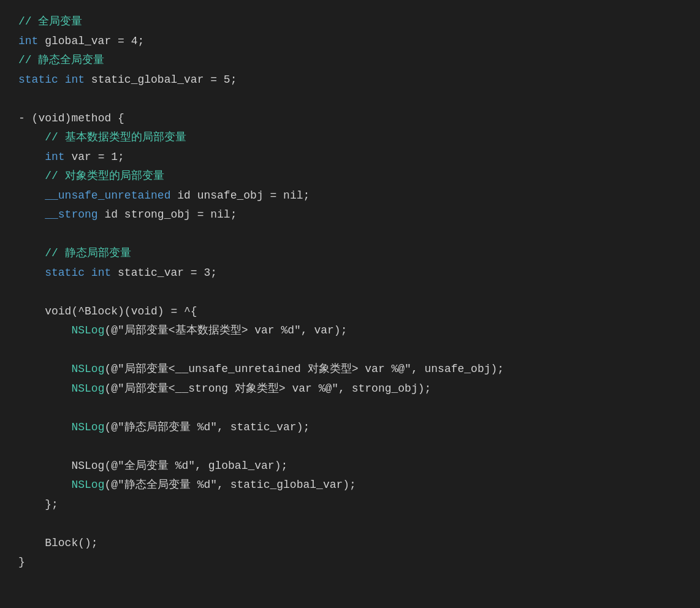 The image size is (700, 608). What do you see at coordinates (350, 215) in the screenshot?
I see `code-line: __strong id strong_obj = nil;` at bounding box center [350, 215].